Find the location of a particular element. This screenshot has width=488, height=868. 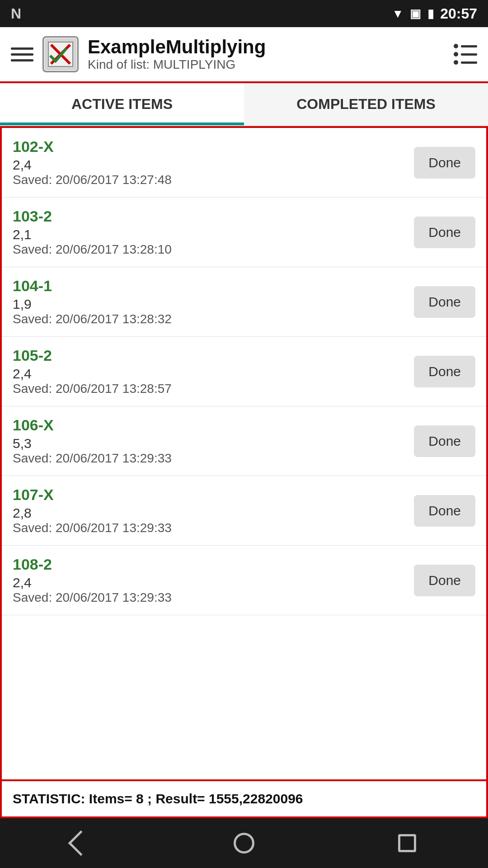

list-item: 104-1 1,9 Saved: 20/06/2017 13:28:32 Don… is located at coordinates (244, 302).